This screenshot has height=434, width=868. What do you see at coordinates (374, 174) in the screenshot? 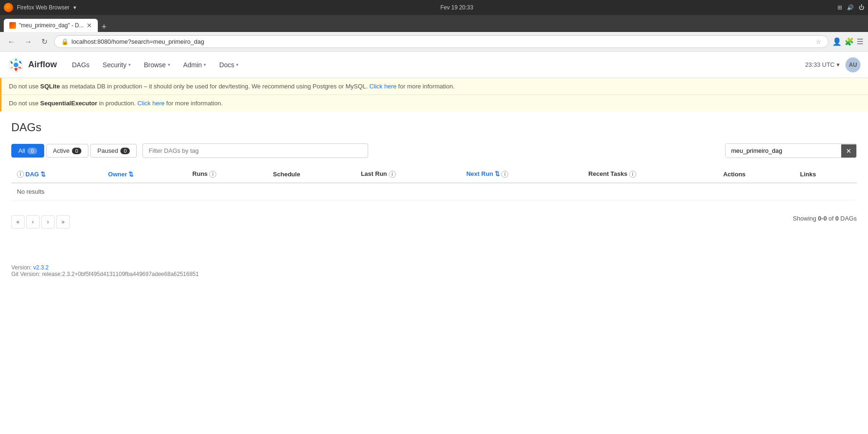
I see `col-lastrun-label: Last Run` at bounding box center [374, 174].